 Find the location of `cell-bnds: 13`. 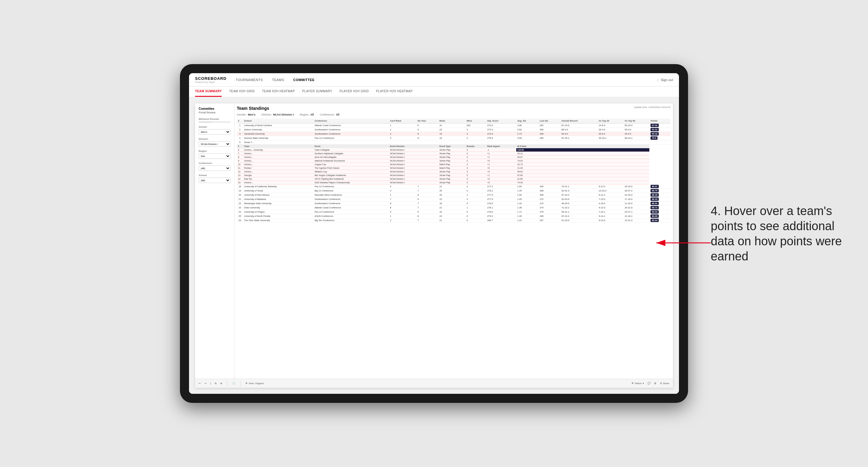

cell-bnds: 13 is located at coordinates (452, 199).